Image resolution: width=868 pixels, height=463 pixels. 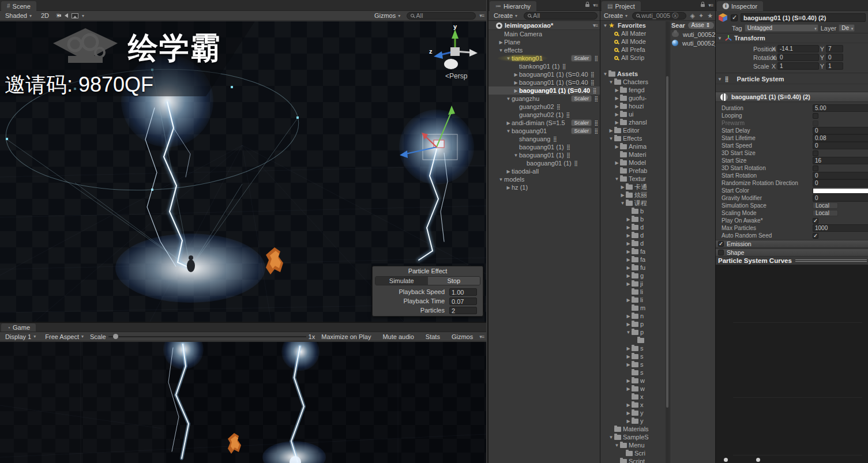 I want to click on project-tree-row: ▶ Model, so click(x=633, y=163).